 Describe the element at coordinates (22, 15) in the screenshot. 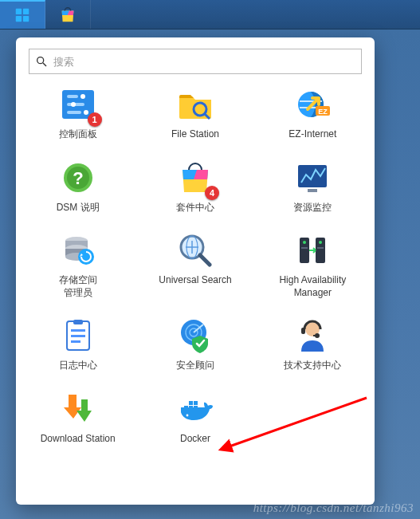

I see `apps-grid-icon` at that location.